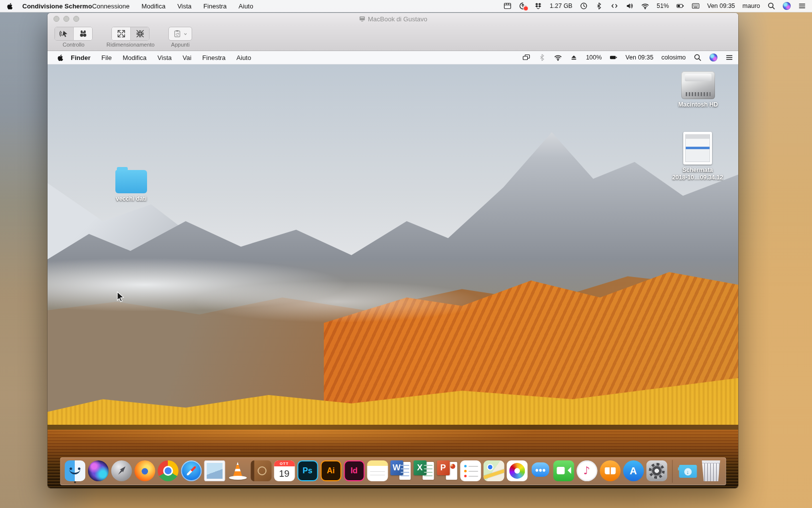  What do you see at coordinates (633, 471) in the screenshot?
I see `appstore-icon` at bounding box center [633, 471].